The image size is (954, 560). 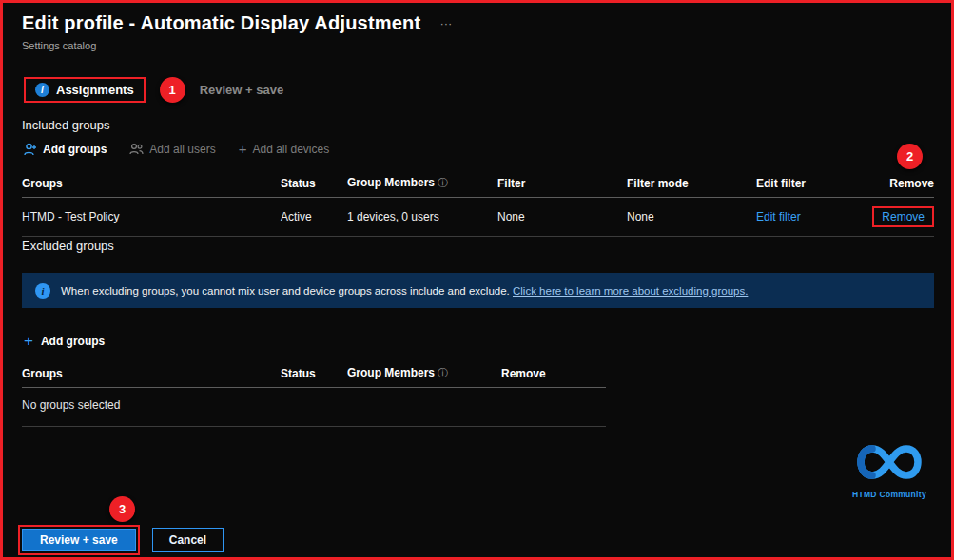 I want to click on tab-assignments: i Assignments, so click(x=85, y=89).